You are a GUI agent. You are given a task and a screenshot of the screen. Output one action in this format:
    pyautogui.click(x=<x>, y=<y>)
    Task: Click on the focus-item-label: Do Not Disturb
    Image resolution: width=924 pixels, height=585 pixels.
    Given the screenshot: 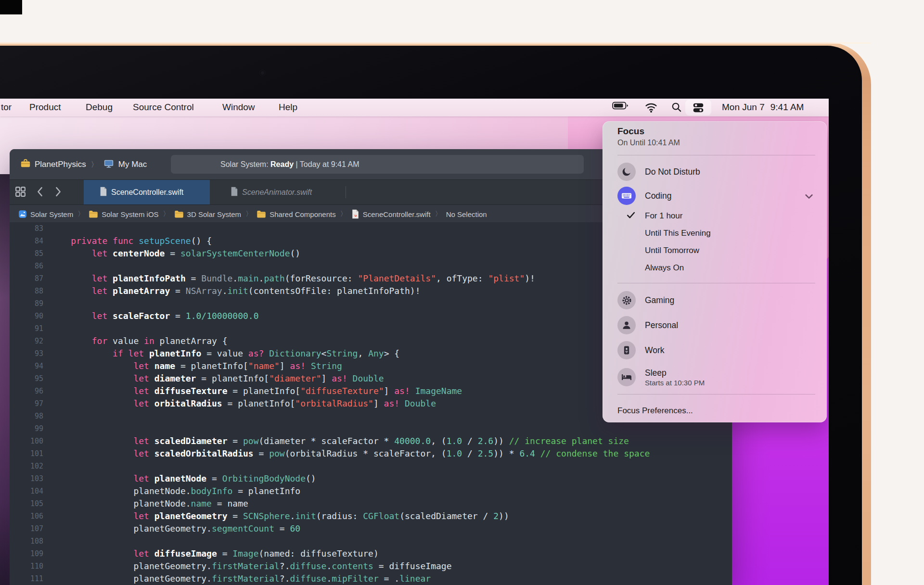 What is the action you would take?
    pyautogui.click(x=673, y=172)
    